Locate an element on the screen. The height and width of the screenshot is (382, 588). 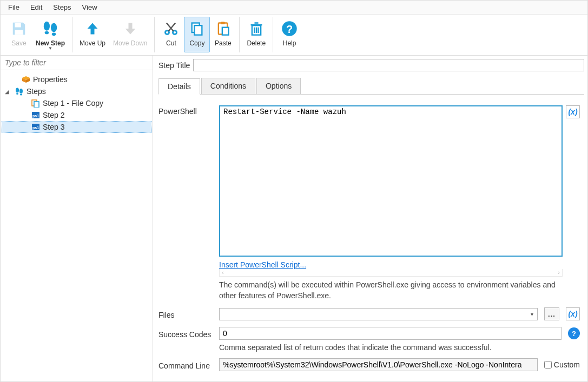
trash-icon is located at coordinates (256, 29).